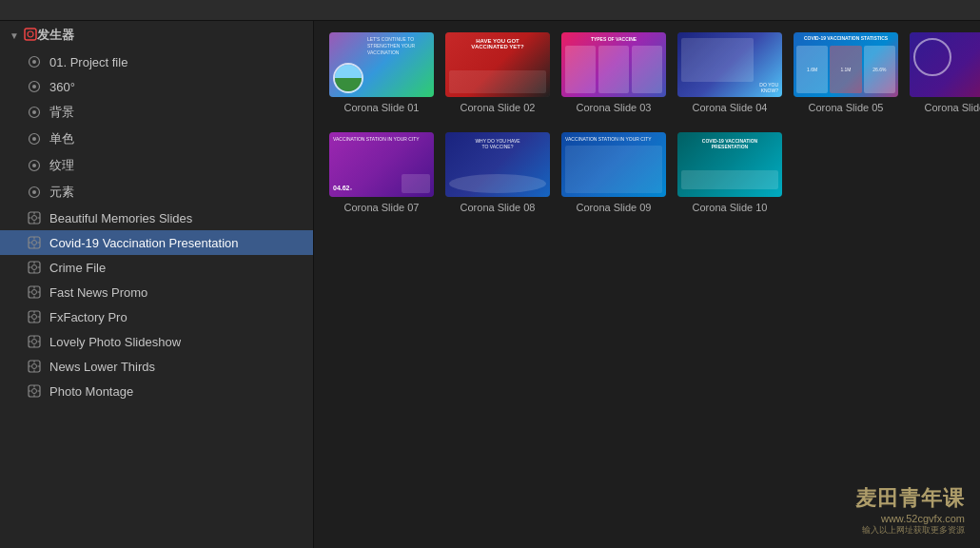 This screenshot has height=548, width=980. What do you see at coordinates (156, 243) in the screenshot?
I see `sidebar-item-covid19: Covid-19 Vaccination Presentation` at bounding box center [156, 243].